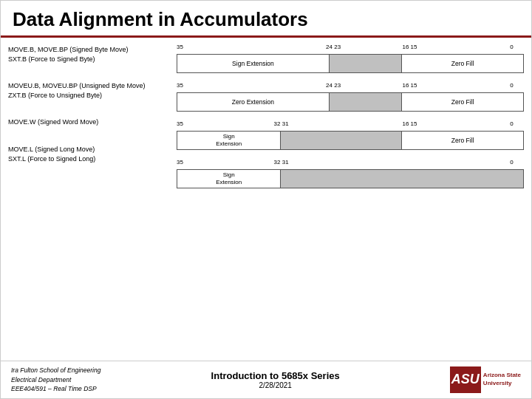  What do you see at coordinates (89, 55) in the screenshot?
I see `instruction-group-0: MOVE.B, MOVE.BP (Signed Byte Move) SXT.B…` at bounding box center [89, 55].